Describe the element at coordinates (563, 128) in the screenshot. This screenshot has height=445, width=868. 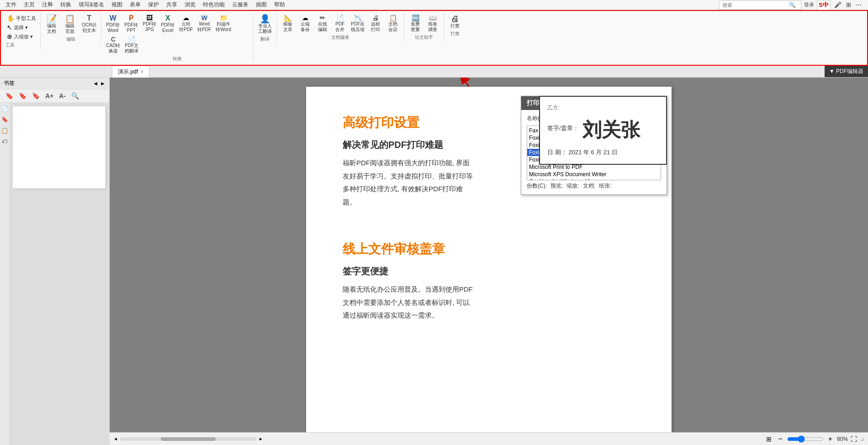
I see `sign-label: 签字/盖章：` at that location.